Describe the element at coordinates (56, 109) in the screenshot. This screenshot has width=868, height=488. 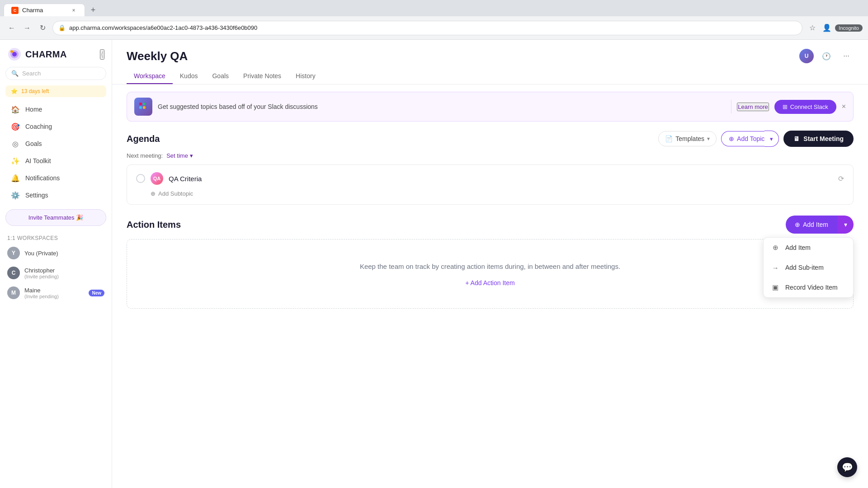
I see `sidebar-item-home: 🏠 Home` at that location.